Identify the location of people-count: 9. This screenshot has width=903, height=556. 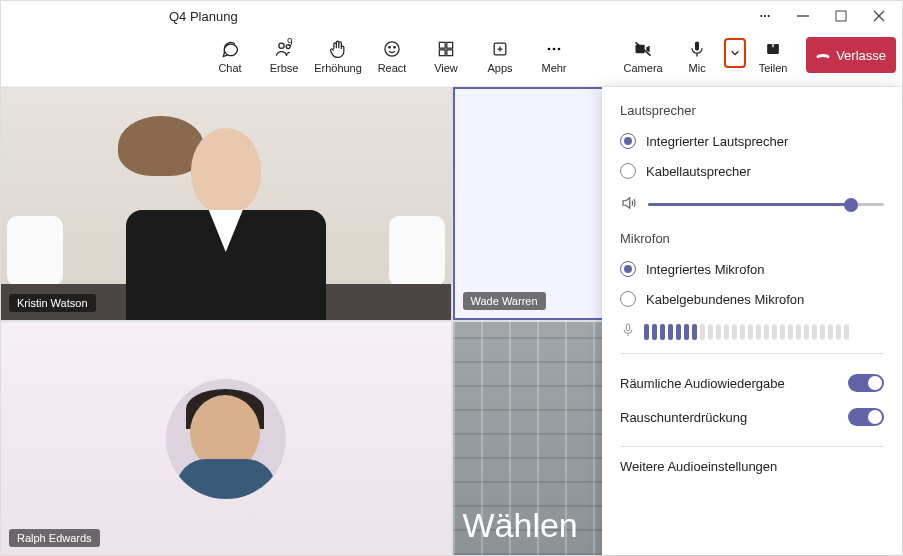
(290, 42).